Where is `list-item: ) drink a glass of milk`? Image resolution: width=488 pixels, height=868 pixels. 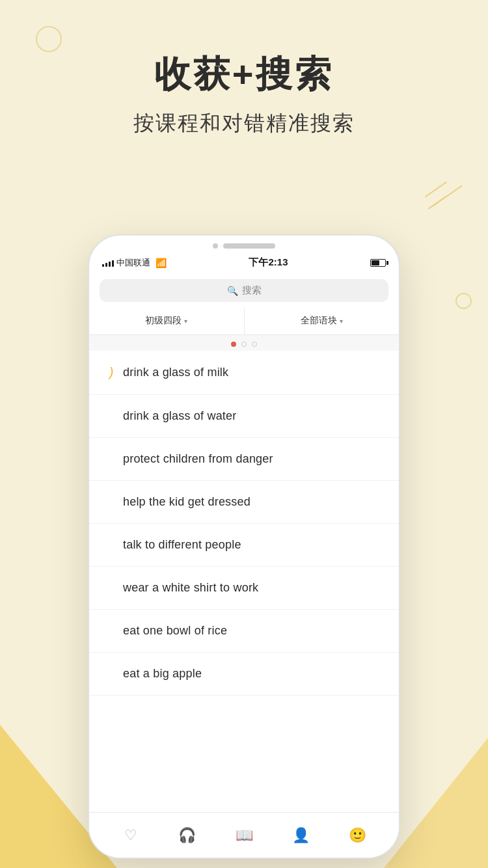
list-item: ) drink a glass of milk is located at coordinates (244, 373).